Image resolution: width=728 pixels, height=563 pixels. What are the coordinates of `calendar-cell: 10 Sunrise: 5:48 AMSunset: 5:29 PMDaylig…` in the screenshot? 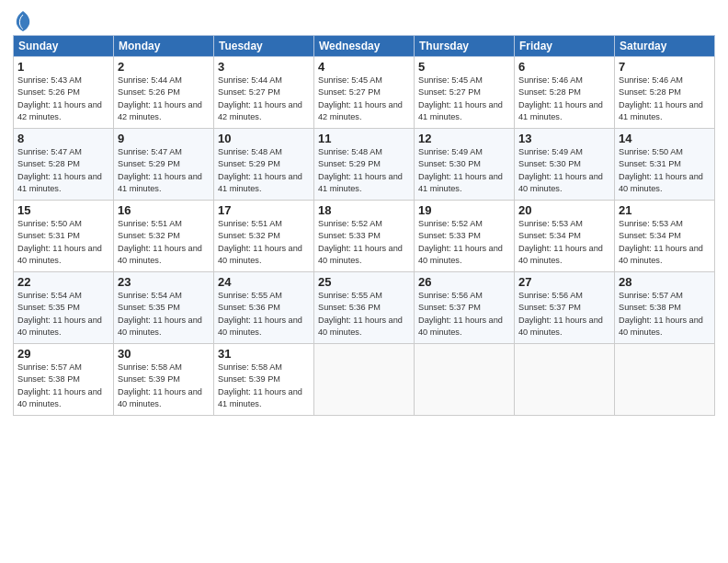 It's located at (265, 165).